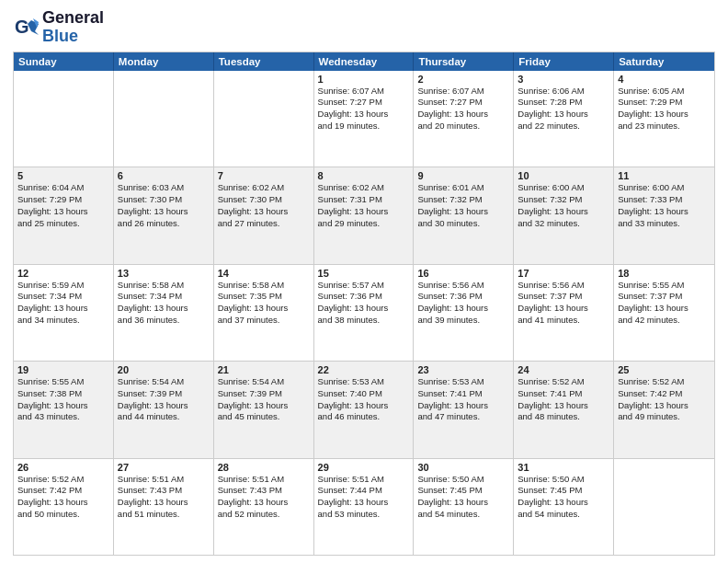 This screenshot has width=728, height=563. What do you see at coordinates (664, 313) in the screenshot?
I see `calendar-cell: 18Sunrise: 5:55 AMSunset: 7:37 PMDayligh…` at bounding box center [664, 313].